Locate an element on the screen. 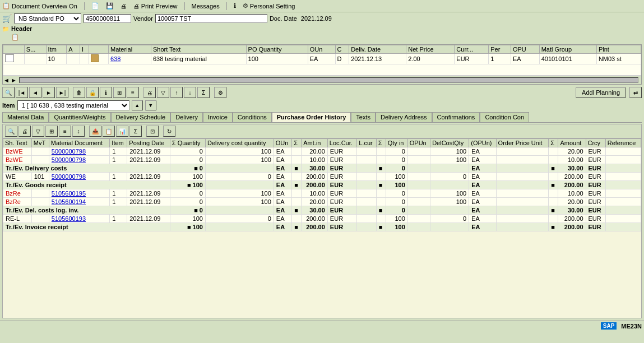  addl-planning-button: Addl Planning is located at coordinates (601, 92).